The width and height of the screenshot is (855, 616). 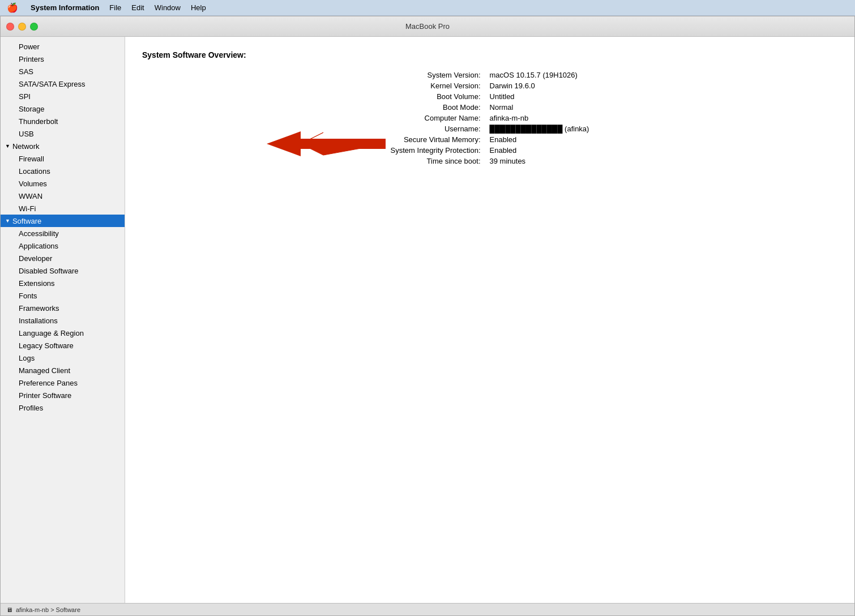 I want to click on info-label-0: System Version:, so click(x=311, y=75).